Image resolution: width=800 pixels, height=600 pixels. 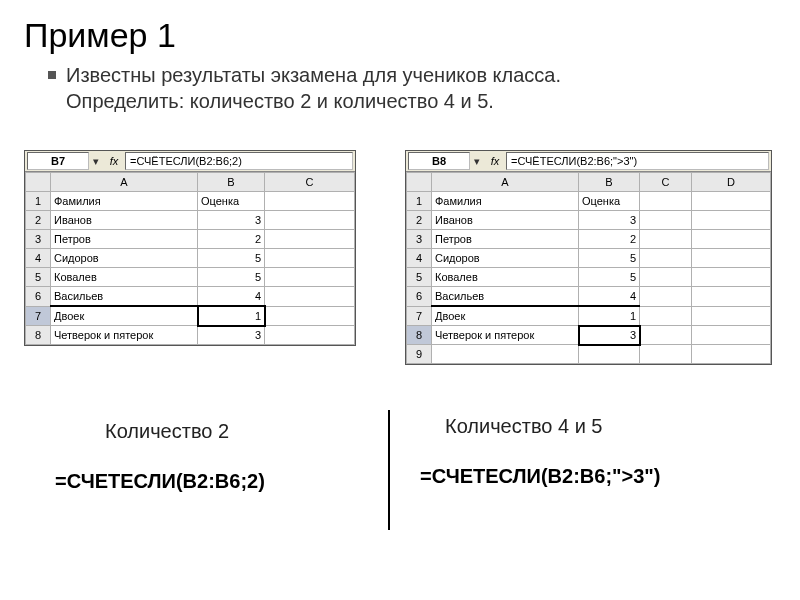 I want to click on selected-cell: 3, so click(x=610, y=336).